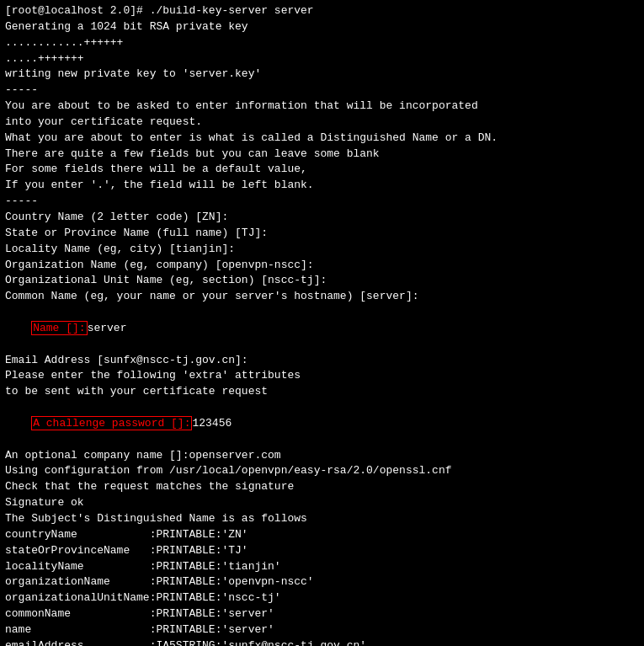 The height and width of the screenshot is (646, 644). Describe the element at coordinates (322, 568) in the screenshot. I see `terminal-line: localityName :PRINTABLE:'tianjin'` at that location.